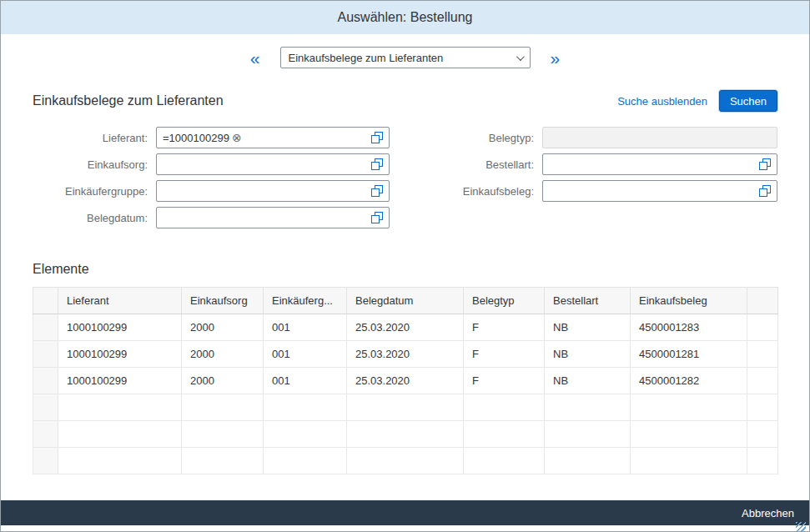 This screenshot has width=810, height=532. I want to click on field-einkaeufergruppe: Einkäufergruppe:, so click(211, 191).